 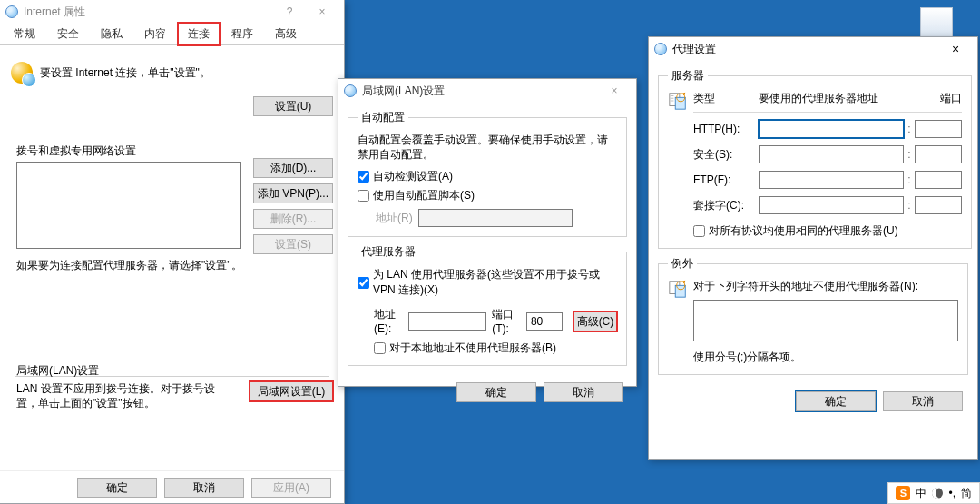 What do you see at coordinates (831, 205) in the screenshot?
I see `socks-addr-input` at bounding box center [831, 205].